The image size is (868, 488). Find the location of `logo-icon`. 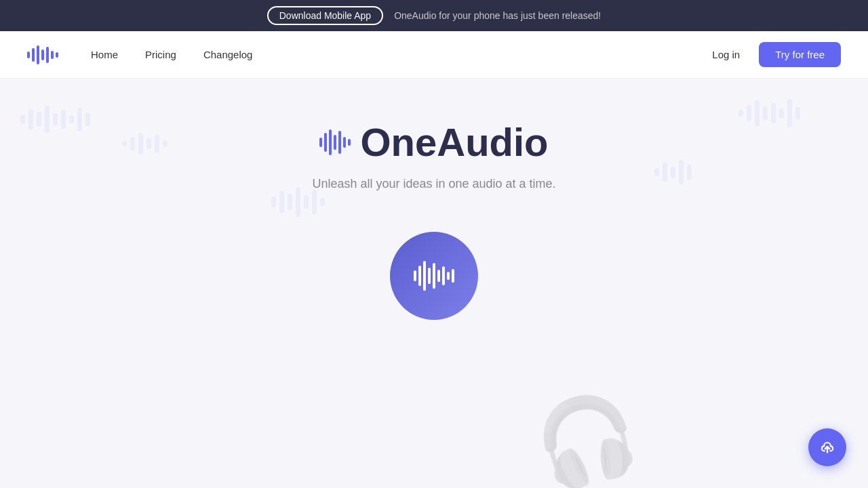

logo-icon is located at coordinates (43, 55).